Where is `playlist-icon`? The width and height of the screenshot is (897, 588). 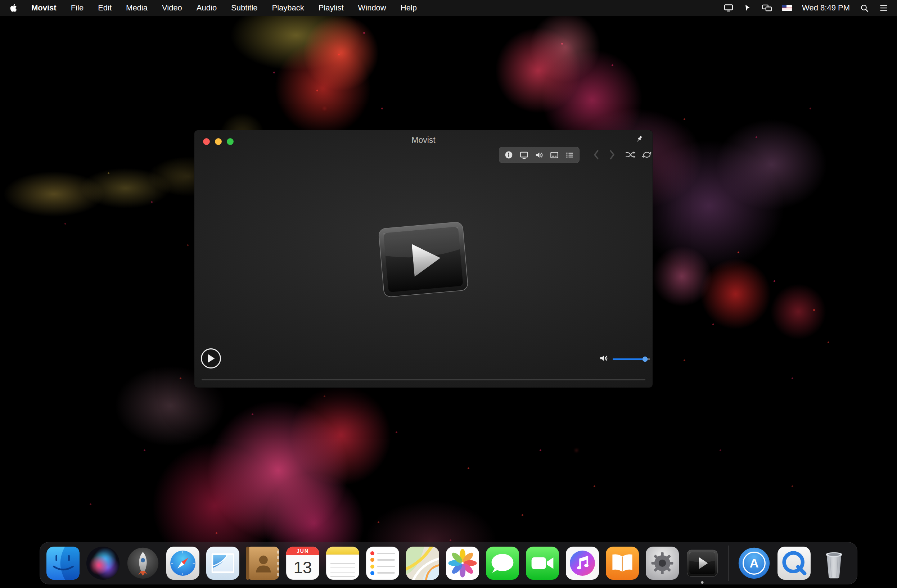 playlist-icon is located at coordinates (569, 155).